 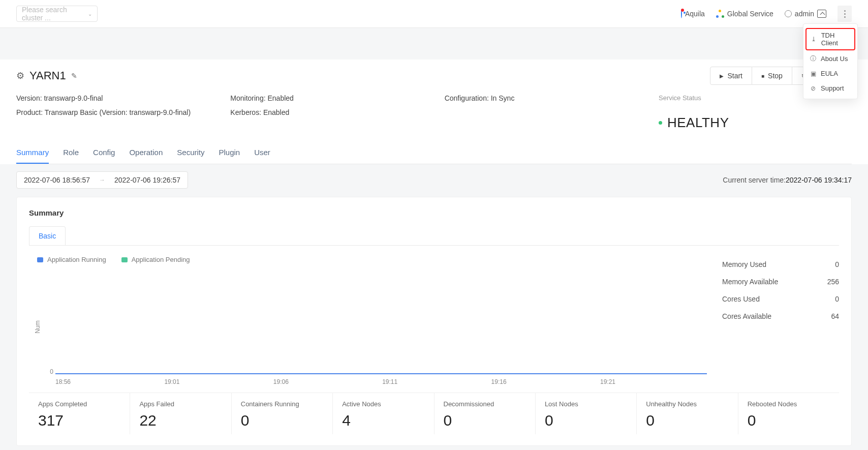 What do you see at coordinates (731, 76) in the screenshot?
I see `start-button: ▶Start` at bounding box center [731, 76].